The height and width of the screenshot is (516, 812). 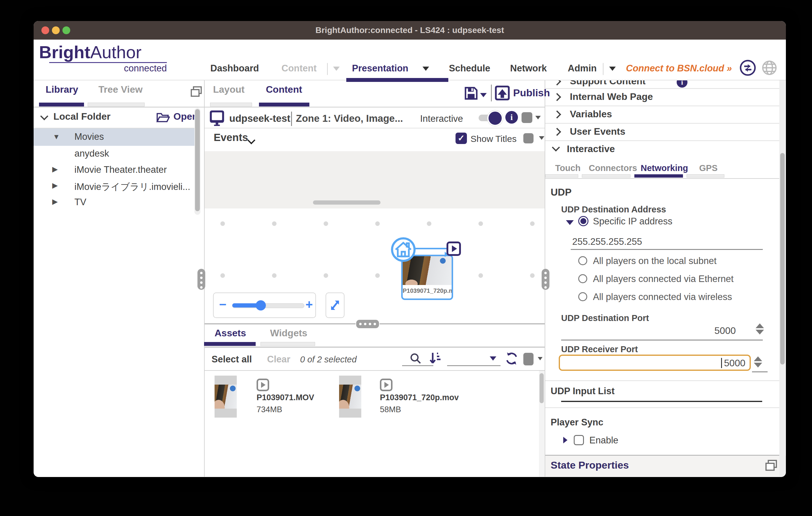 I want to click on title-bar: BrightAuthor:connected - LS424 : udpseek…, so click(x=410, y=30).